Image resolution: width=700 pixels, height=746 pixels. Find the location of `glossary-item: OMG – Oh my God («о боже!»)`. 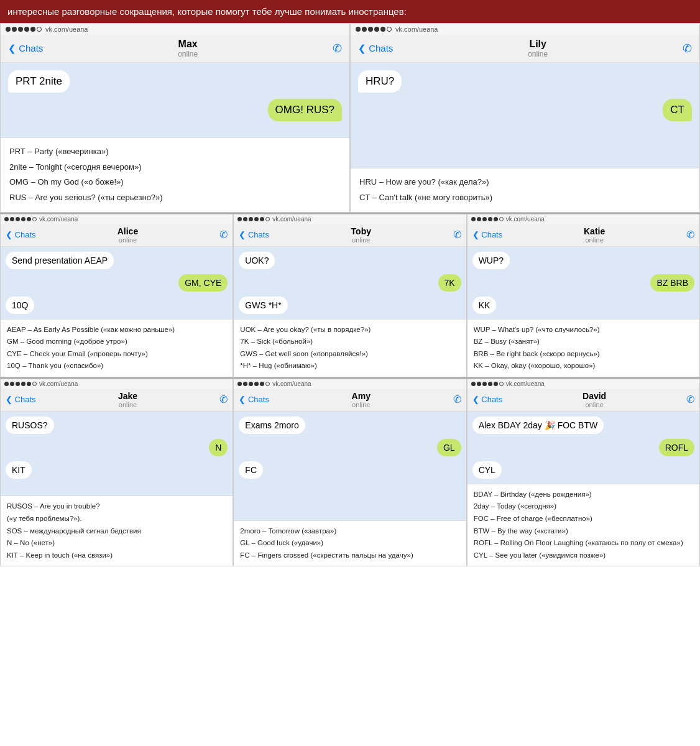

glossary-item: OMG – Oh my God («о боже!») is located at coordinates (175, 183).